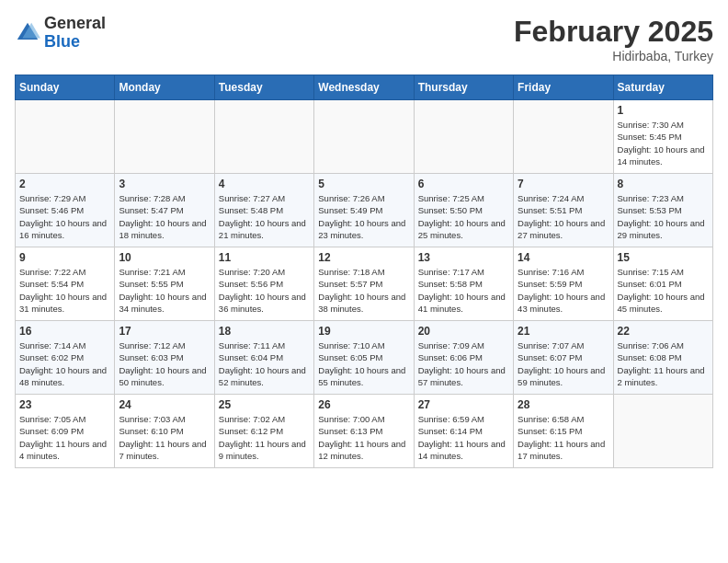  I want to click on calendar-cell: 11Sunrise: 7:20 AM Sunset: 5:56 PM Dayli…, so click(264, 284).